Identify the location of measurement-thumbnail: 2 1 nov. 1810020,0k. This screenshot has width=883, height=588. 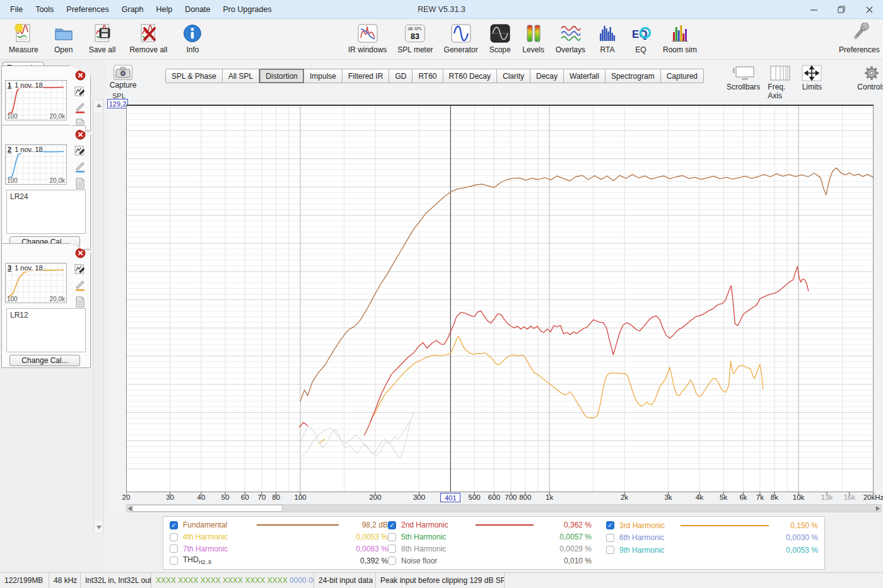
(36, 164).